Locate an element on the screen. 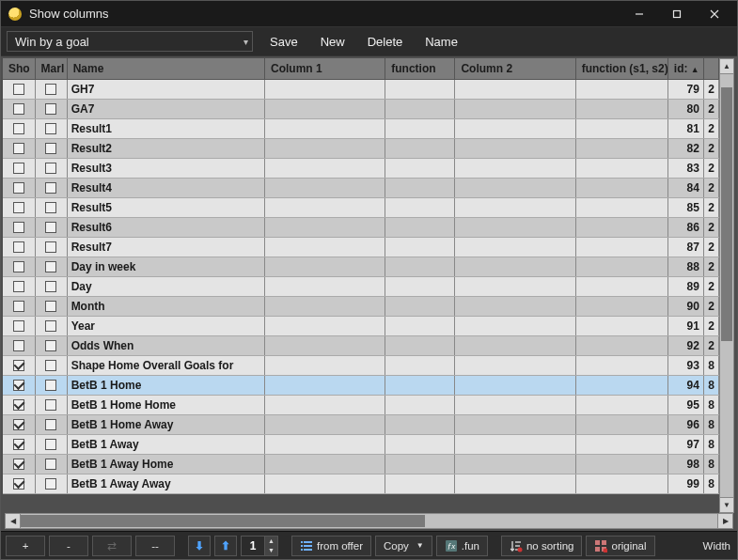 The image size is (738, 560). cell-name: BetB 1 Away Away is located at coordinates (165, 483).